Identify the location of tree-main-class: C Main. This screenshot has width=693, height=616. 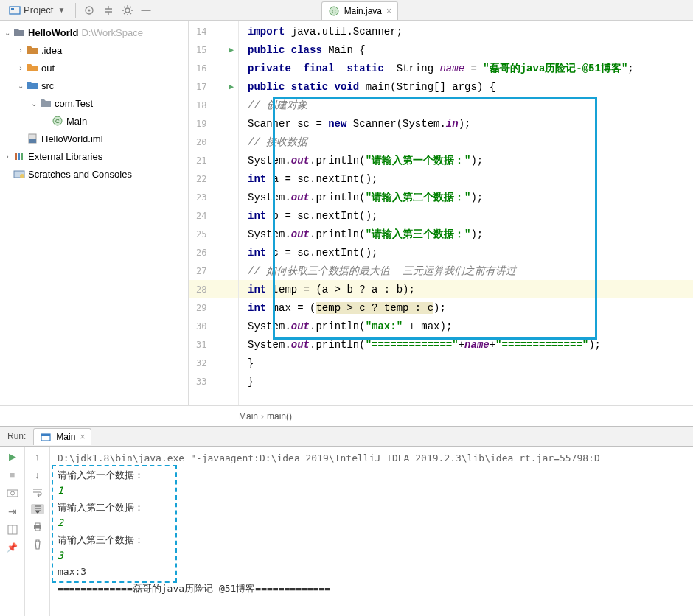
(94, 121).